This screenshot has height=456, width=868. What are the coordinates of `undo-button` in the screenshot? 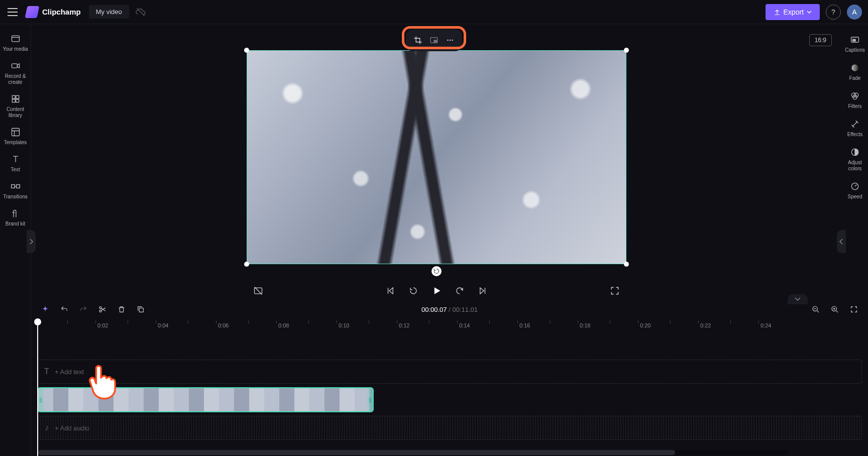 It's located at (64, 309).